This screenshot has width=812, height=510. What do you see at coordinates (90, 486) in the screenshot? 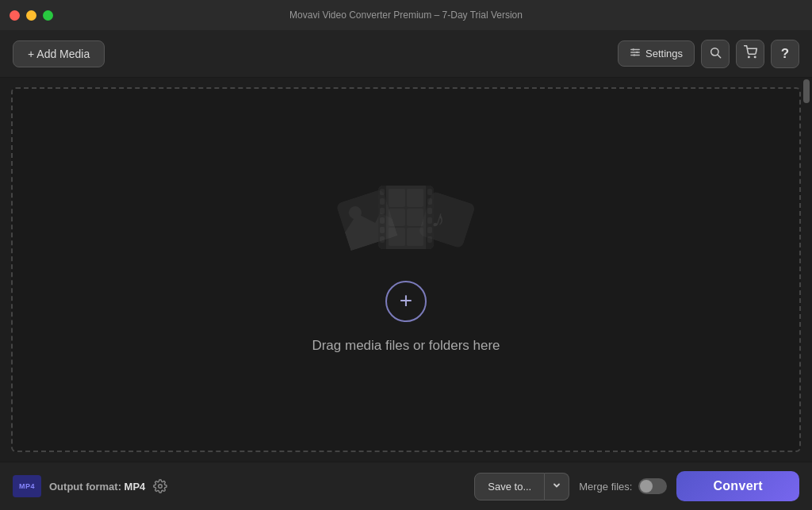
I see `output-format-section: MP4 Output format: MP4` at bounding box center [90, 486].